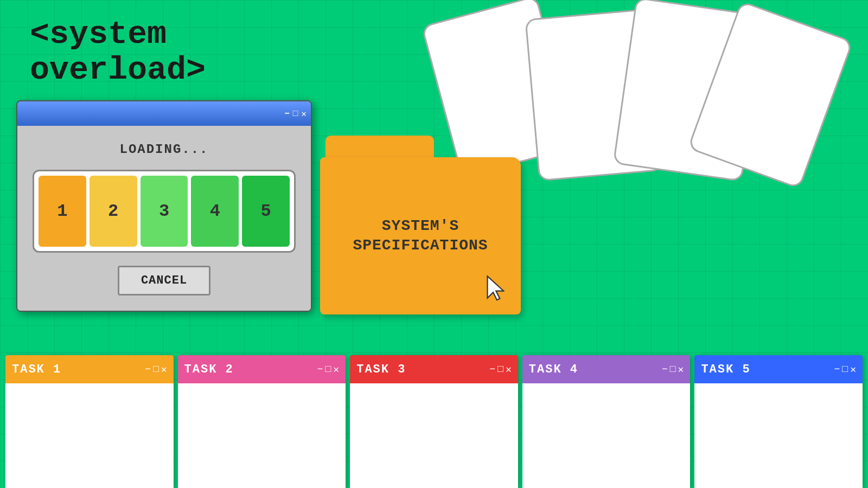 The height and width of the screenshot is (488, 868). What do you see at coordinates (62, 211) in the screenshot?
I see `progress-bar-1: 1` at bounding box center [62, 211].